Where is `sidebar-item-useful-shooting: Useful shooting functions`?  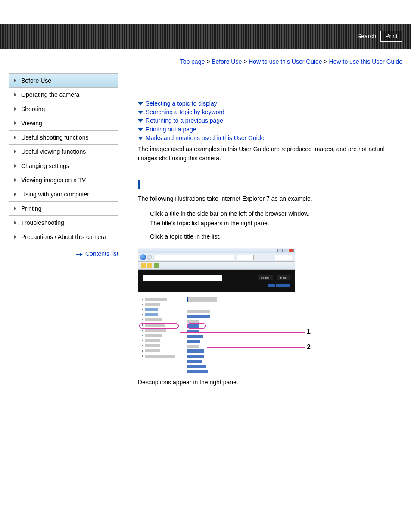
sidebar-item-useful-shooting: Useful shooting functions is located at coordinates (64, 137).